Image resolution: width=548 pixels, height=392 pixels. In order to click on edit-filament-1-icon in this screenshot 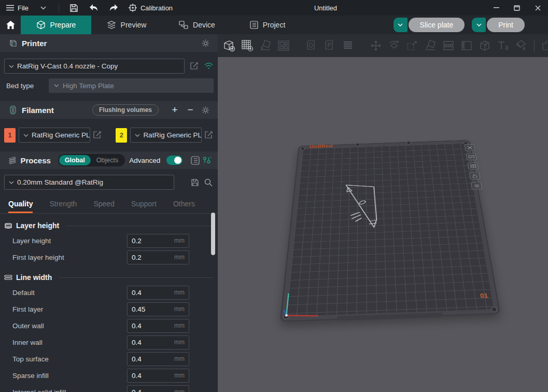, I will do `click(97, 135)`.